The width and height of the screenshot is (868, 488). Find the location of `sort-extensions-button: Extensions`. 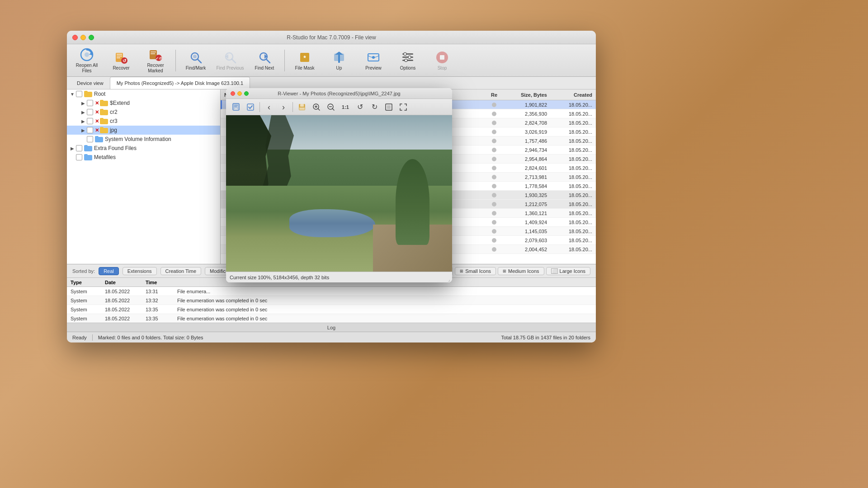

sort-extensions-button: Extensions is located at coordinates (140, 271).